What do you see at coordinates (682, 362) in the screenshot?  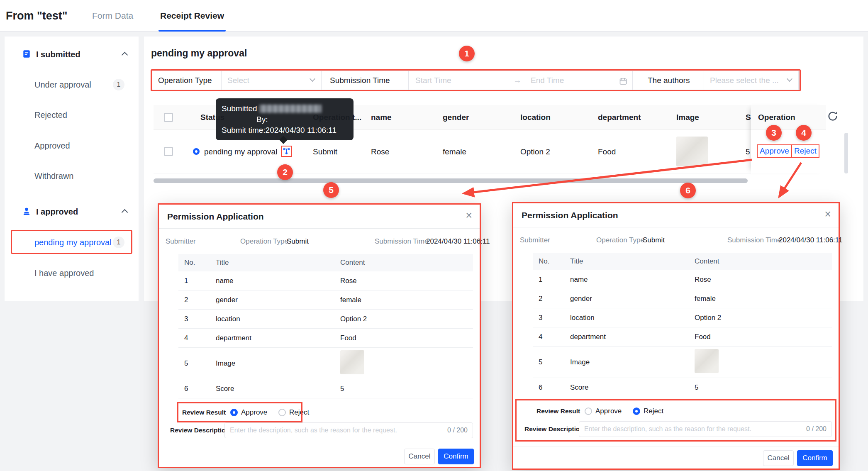 I see `table-row: 5Image` at bounding box center [682, 362].